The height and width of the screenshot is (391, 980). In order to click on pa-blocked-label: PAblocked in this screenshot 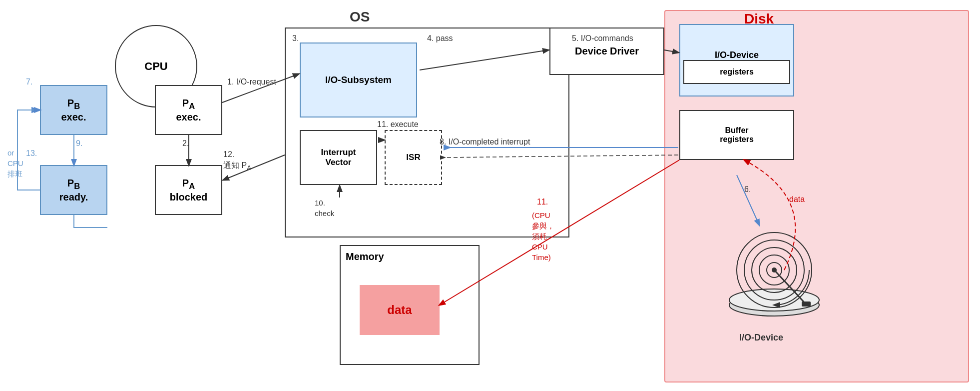, I will do `click(189, 190)`.